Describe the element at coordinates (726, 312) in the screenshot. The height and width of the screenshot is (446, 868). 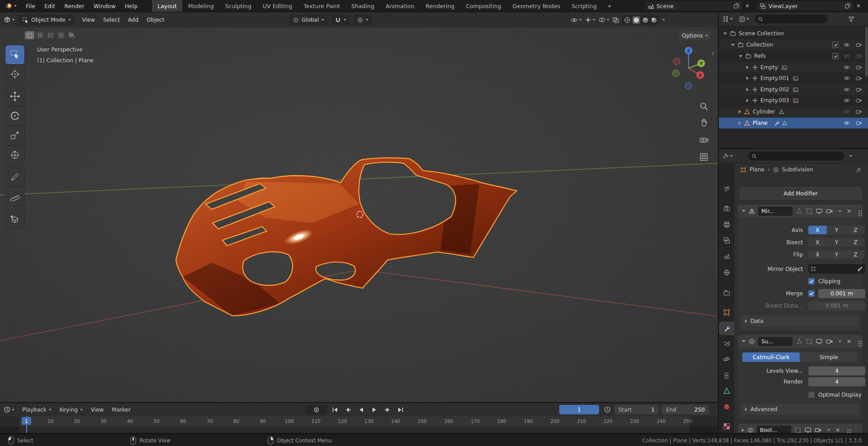
I see `tab-object` at that location.